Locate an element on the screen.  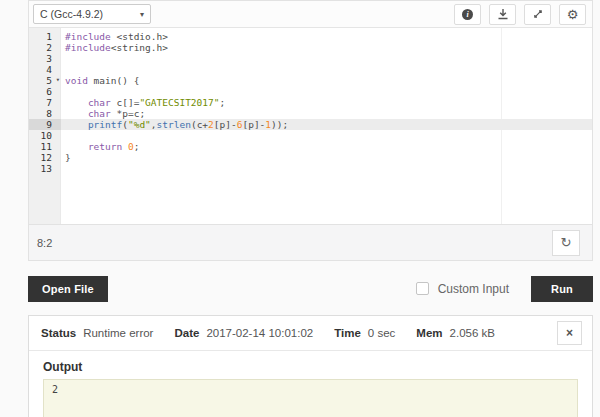
mem-label: Mem is located at coordinates (429, 333).